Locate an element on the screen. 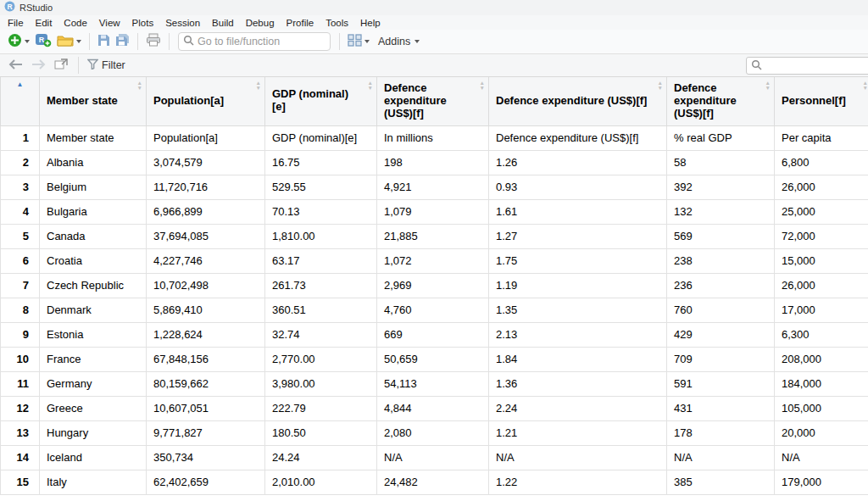 This screenshot has height=501, width=868. row-number: 3 is located at coordinates (20, 186).